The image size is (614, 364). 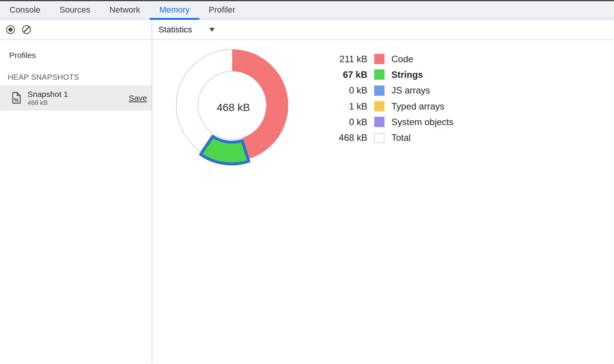 I want to click on clear-profiles-button, so click(x=27, y=30).